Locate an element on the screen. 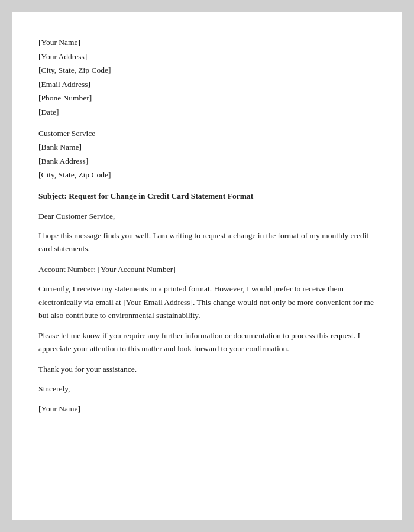 Image resolution: width=414 pixels, height=532 pixels. letter-date: [Date] is located at coordinates (207, 112).